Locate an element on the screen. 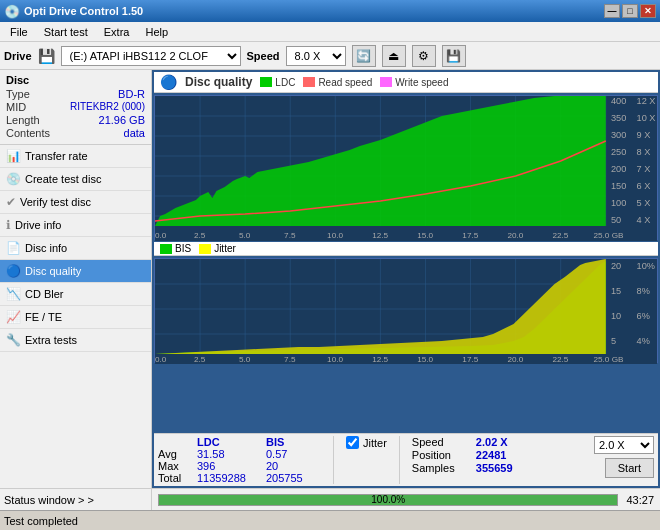  nav-verify-test-disc-label: Verify test disc is located at coordinates (56, 202).